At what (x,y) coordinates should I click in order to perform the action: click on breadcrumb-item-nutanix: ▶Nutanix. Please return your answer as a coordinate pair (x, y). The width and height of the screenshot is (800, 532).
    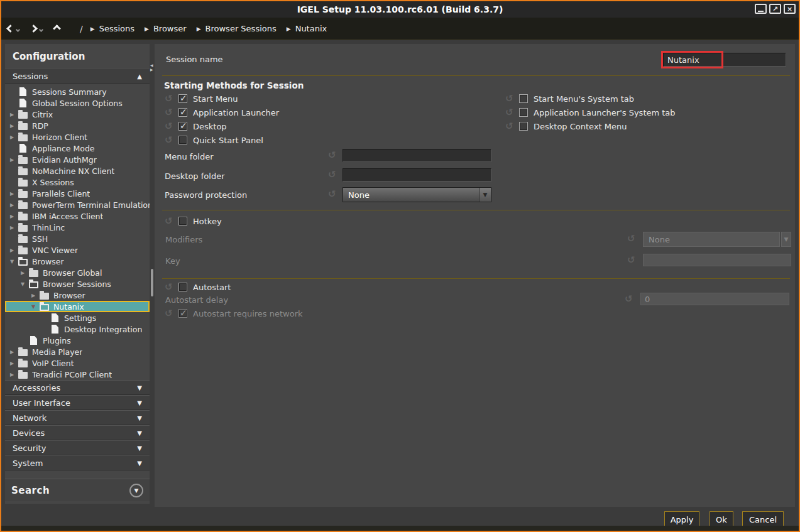
    Looking at the image, I should click on (307, 29).